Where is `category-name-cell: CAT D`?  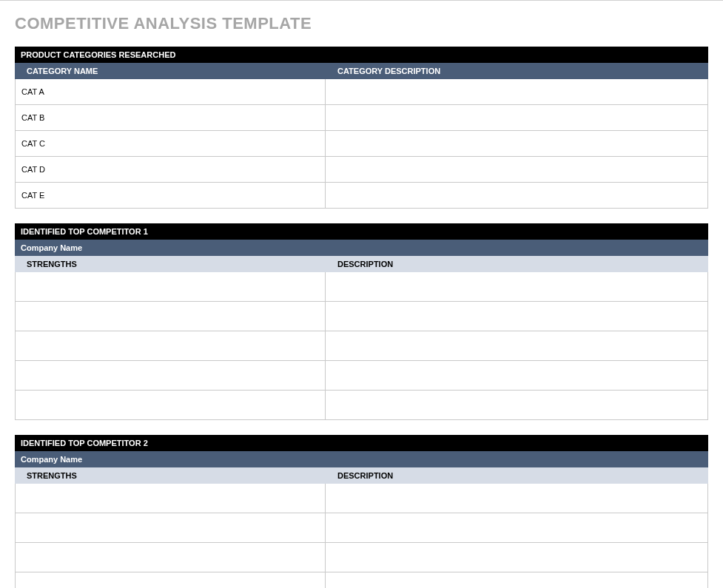
category-name-cell: CAT D is located at coordinates (170, 170).